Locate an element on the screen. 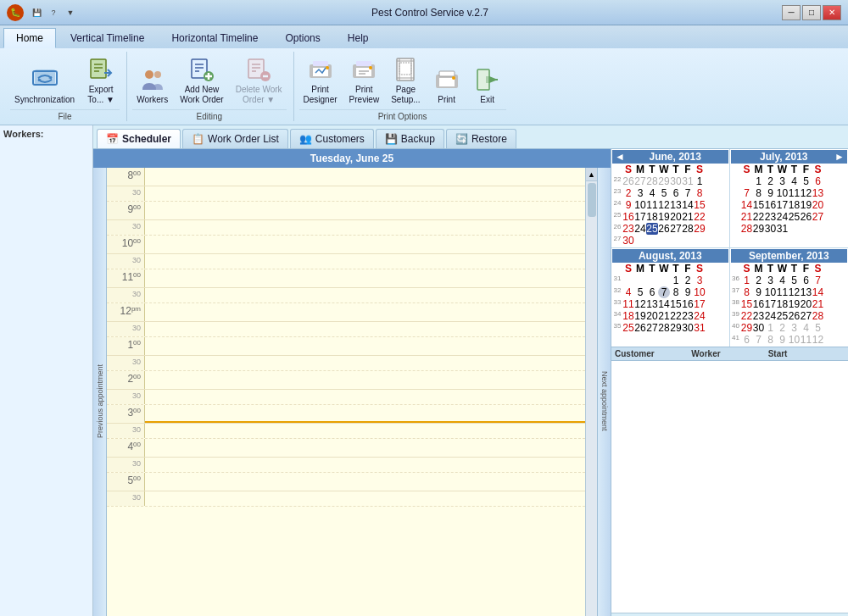 The height and width of the screenshot is (616, 848). sep-d11: 11 is located at coordinates (783, 292).